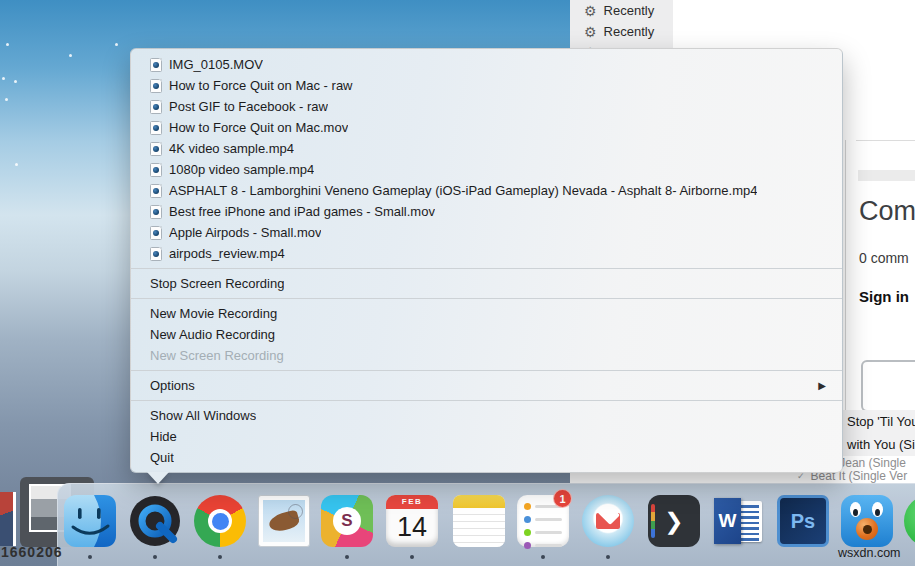  What do you see at coordinates (887, 212) in the screenshot?
I see `comments-heading: Com` at bounding box center [887, 212].